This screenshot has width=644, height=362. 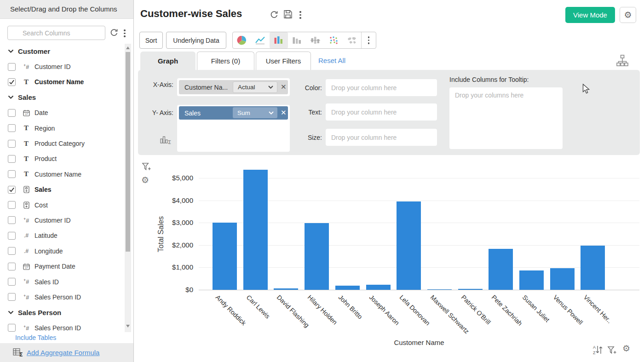 What do you see at coordinates (283, 61) in the screenshot?
I see `tab-user-filters: User Filters` at bounding box center [283, 61].